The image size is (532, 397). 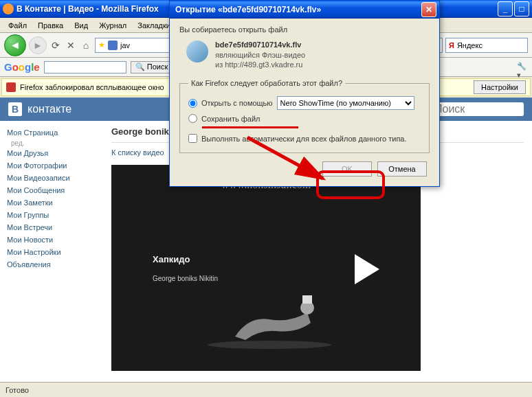 What do you see at coordinates (86, 45) in the screenshot?
I see `home-button: ⌂` at bounding box center [86, 45].